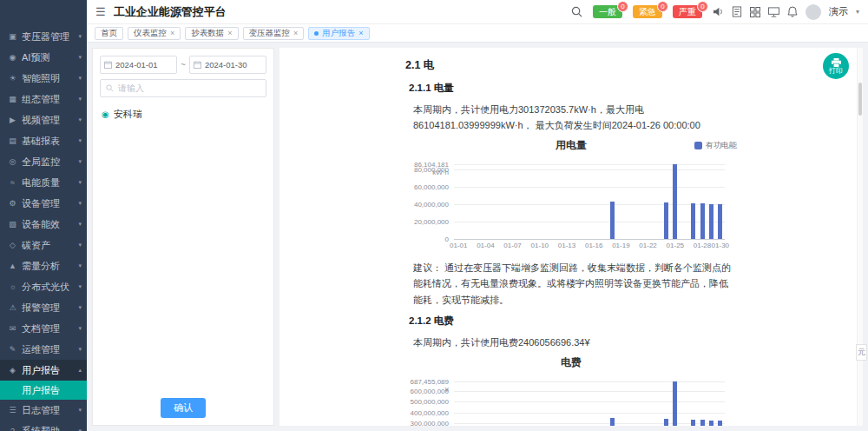  Describe the element at coordinates (170, 12) in the screenshot. I see `app-title: 工业企业能源管控平台` at that location.